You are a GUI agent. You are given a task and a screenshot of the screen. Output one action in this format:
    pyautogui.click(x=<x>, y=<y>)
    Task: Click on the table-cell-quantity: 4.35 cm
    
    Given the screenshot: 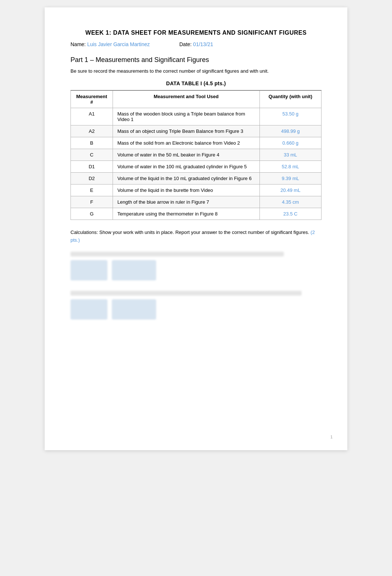 What is the action you would take?
    pyautogui.click(x=290, y=202)
    